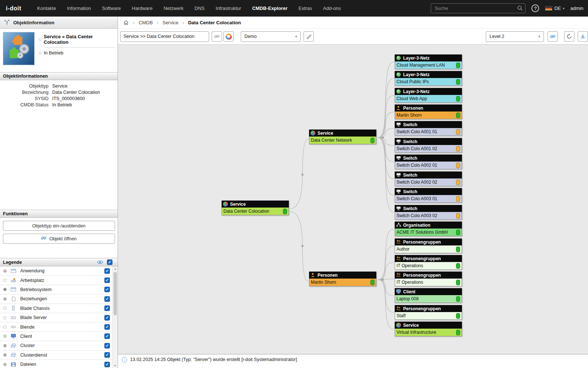  I want to click on graph-node-switch-switch-colo-a002-01: SwitchSwitch Colo A002 01, so click(429, 162).